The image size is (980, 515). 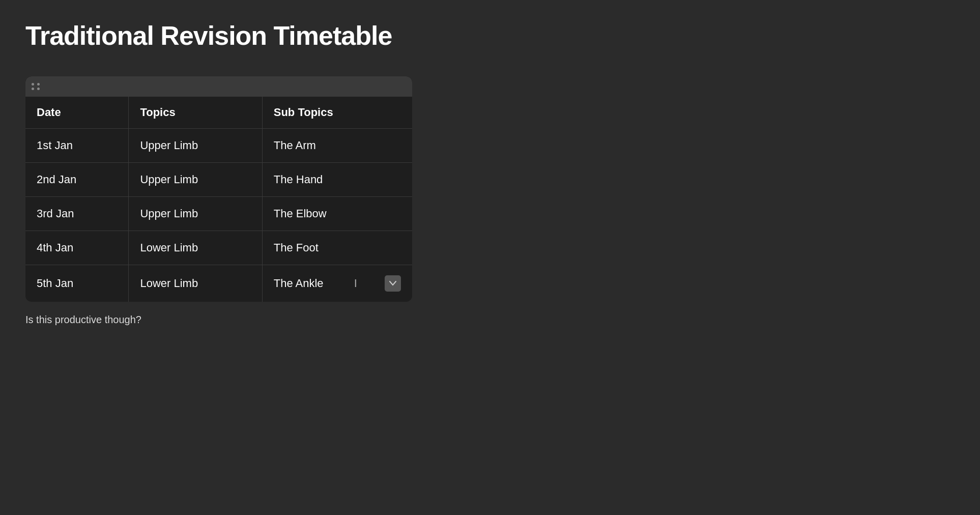 I want to click on cell-date: 2nd Jan, so click(x=77, y=180).